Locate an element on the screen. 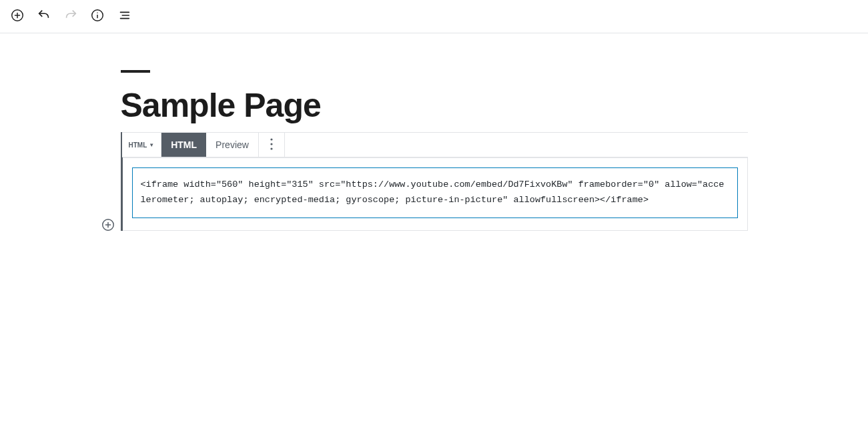  html-block-body is located at coordinates (435, 194).